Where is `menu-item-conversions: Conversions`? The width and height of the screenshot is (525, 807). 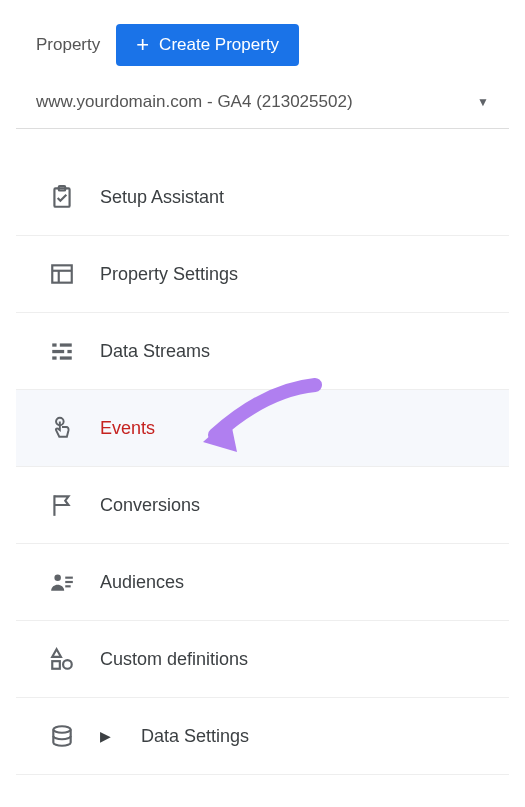 menu-item-conversions: Conversions is located at coordinates (262, 506).